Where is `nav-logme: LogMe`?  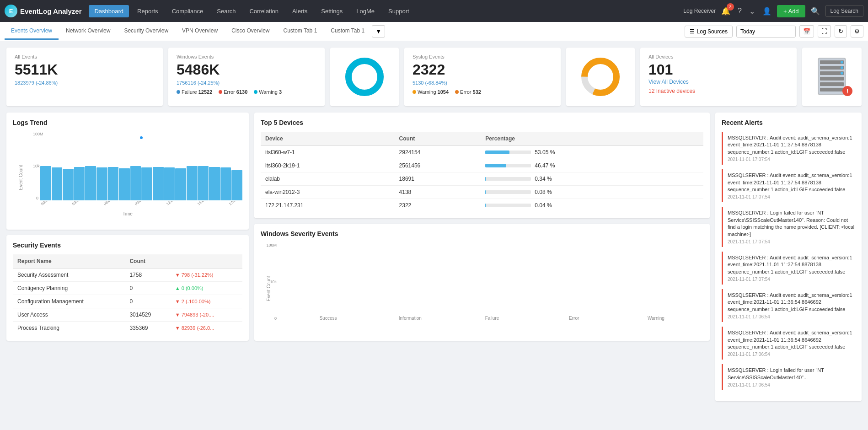 nav-logme: LogMe is located at coordinates (365, 11).